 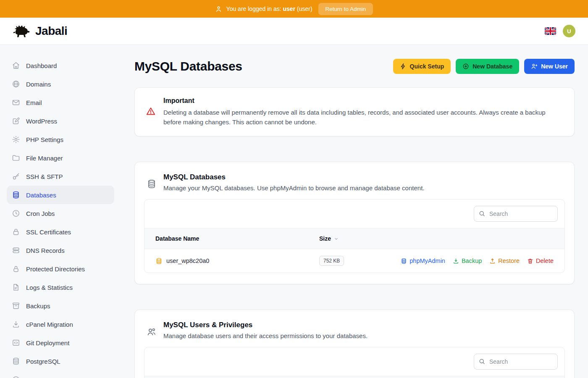 I want to click on section-description: Manage your MySQL databases. Use phpMyAd…, so click(x=294, y=188).